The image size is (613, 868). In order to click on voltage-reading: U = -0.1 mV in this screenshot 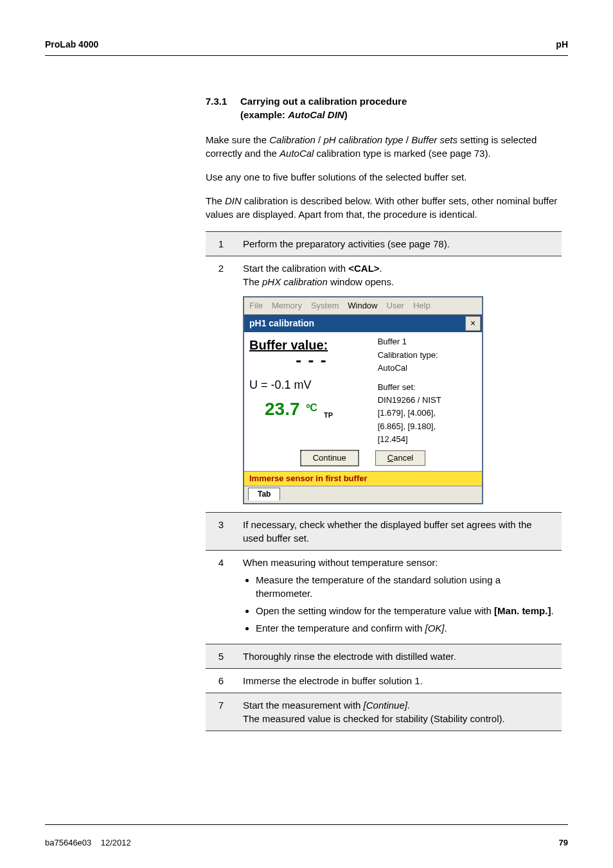, I will do `click(310, 385)`.